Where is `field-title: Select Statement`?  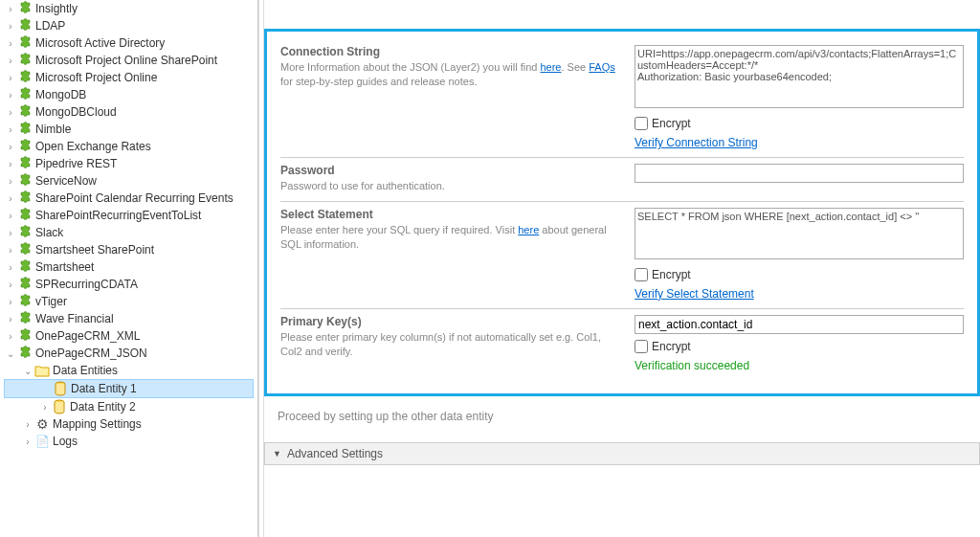
field-title: Select Statement is located at coordinates (452, 214).